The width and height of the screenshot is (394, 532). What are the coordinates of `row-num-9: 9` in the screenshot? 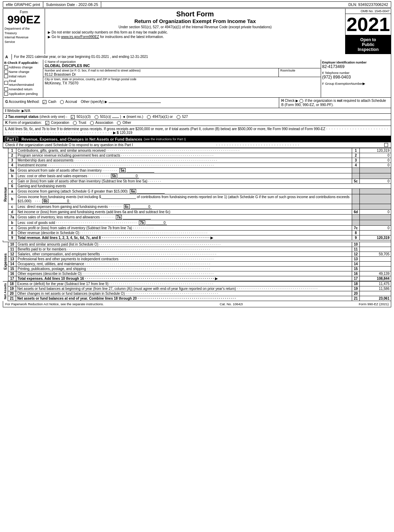 It's located at (12, 238).